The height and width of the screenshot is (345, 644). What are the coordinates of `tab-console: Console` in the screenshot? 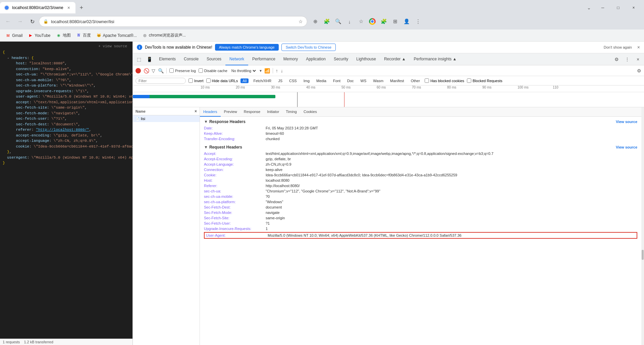 It's located at (191, 59).